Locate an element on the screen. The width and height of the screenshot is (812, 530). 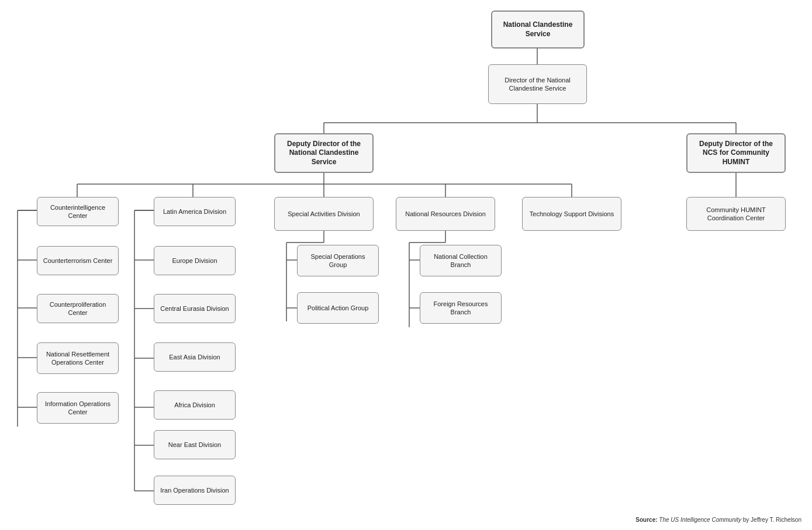
node-counterproliferation: Counterproliferation Center is located at coordinates (78, 309).